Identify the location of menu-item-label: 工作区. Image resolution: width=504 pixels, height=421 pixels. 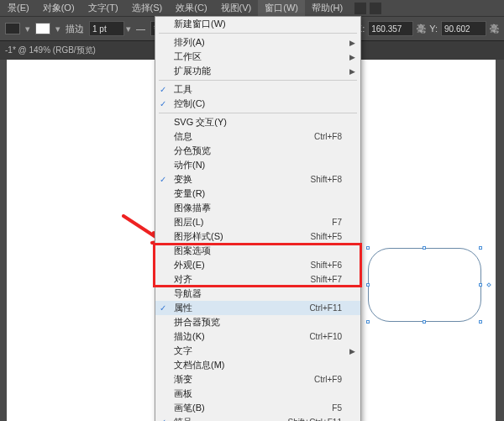
(258, 57).